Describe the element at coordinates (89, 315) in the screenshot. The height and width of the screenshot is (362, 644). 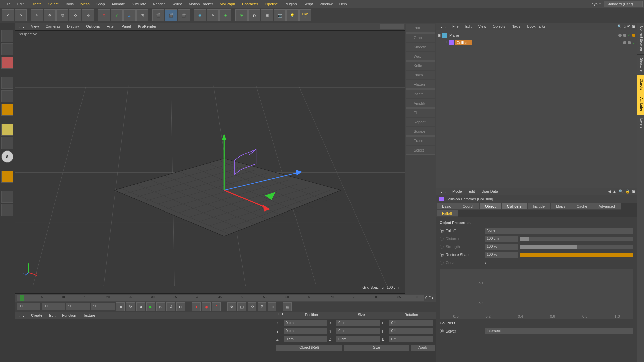
I see `mat-menu-texture: Texture` at that location.